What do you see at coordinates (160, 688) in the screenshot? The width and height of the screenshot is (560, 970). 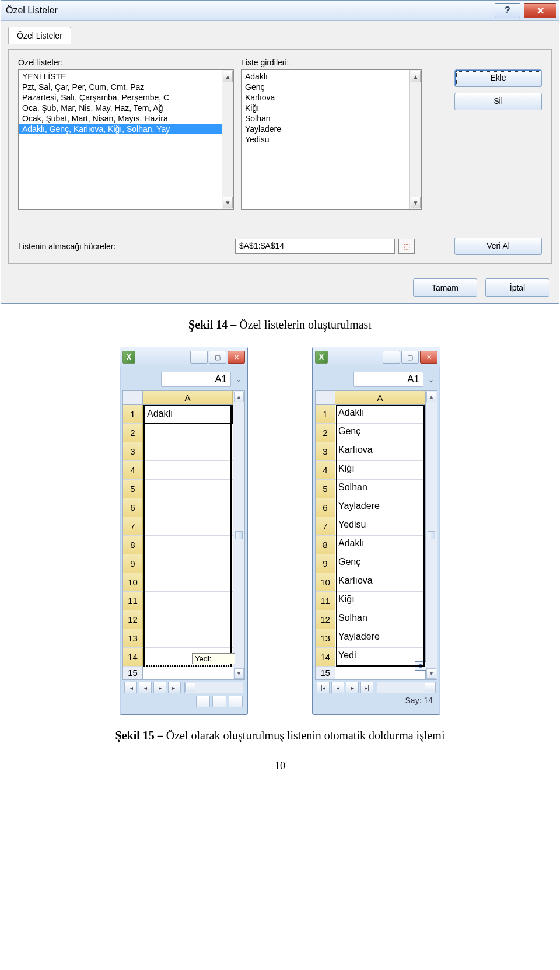 I see `nav-next-icon: ▸` at bounding box center [160, 688].